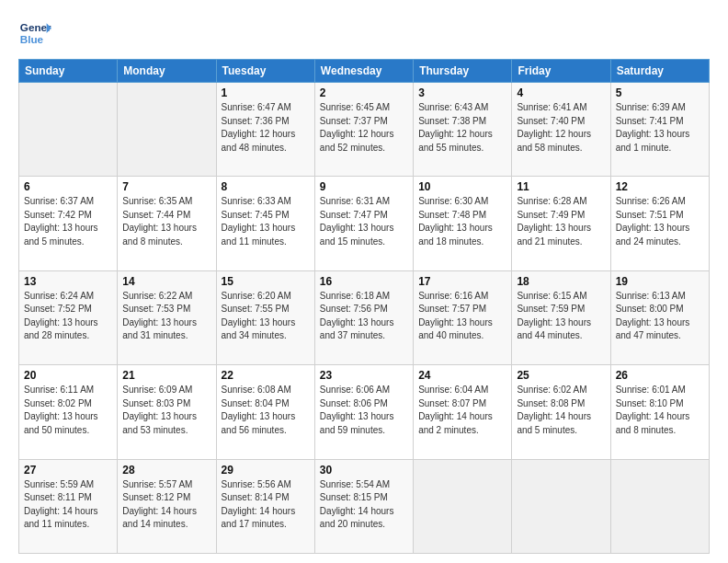 This screenshot has height=563, width=728. I want to click on day-info: Sunrise: 6:28 AM Sunset: 7:49 PM Dayligh…, so click(561, 222).